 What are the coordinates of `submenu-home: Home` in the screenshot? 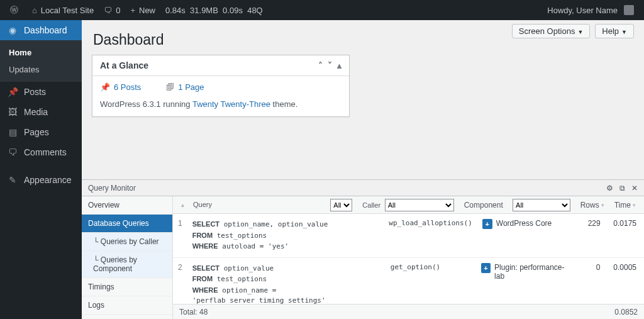 It's located at (41, 53).